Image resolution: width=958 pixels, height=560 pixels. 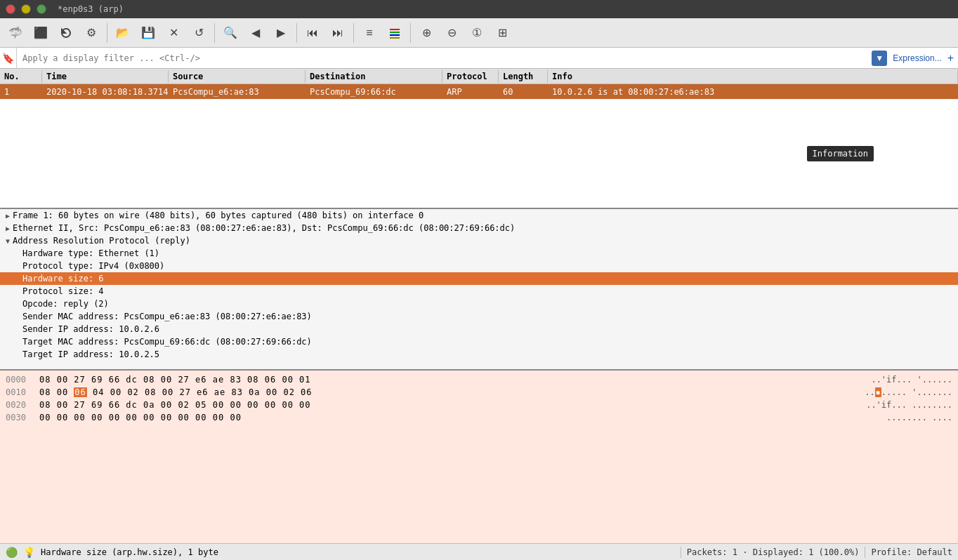 I want to click on toolbar: 🦈 ⬛ ⚙ 📂 💾 ✕ ↺ 🔍 ◀ ▶ ⏮ ⏭ ≡ ⊕ ⊖ ① ⊞, so click(x=479, y=33).